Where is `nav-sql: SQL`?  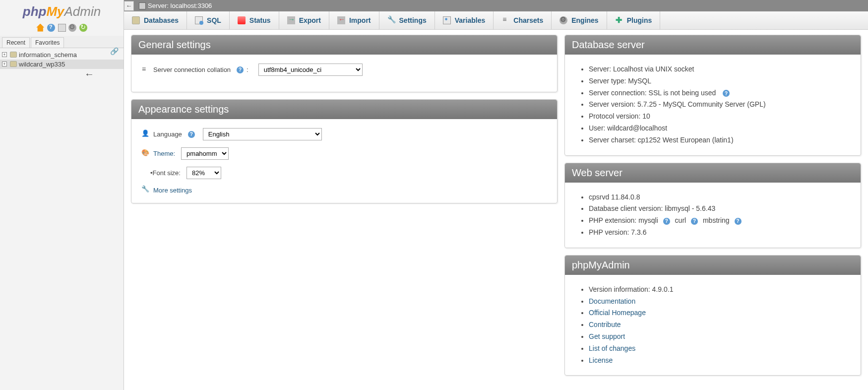
nav-sql: SQL is located at coordinates (208, 20).